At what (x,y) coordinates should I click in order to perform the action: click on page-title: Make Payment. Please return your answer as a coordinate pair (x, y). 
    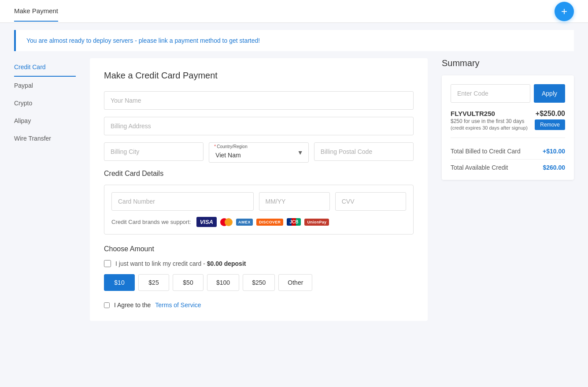
    Looking at the image, I should click on (36, 14).